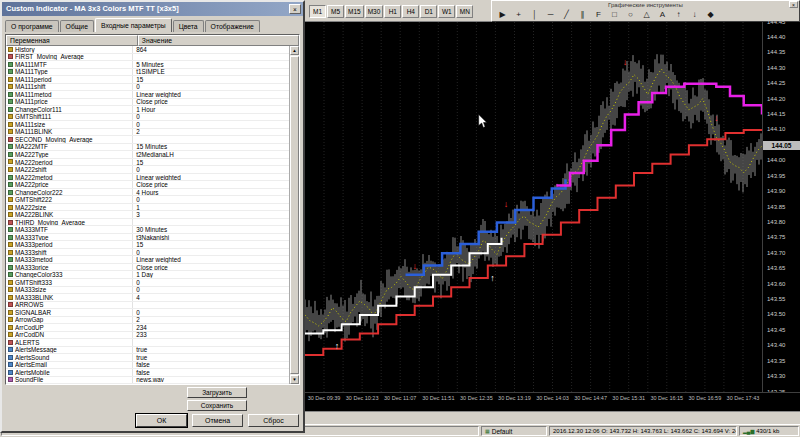  What do you see at coordinates (781, 207) in the screenshot?
I see `price-scale: 144.45144.40144.35144.30144.25144.20144.…` at bounding box center [781, 207].